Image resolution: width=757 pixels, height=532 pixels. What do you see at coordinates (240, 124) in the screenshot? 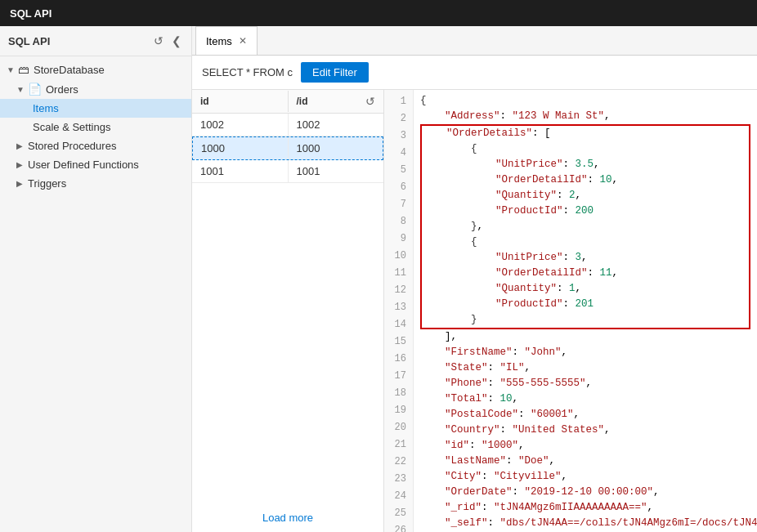
I see `cell-id: 1002` at bounding box center [240, 124].